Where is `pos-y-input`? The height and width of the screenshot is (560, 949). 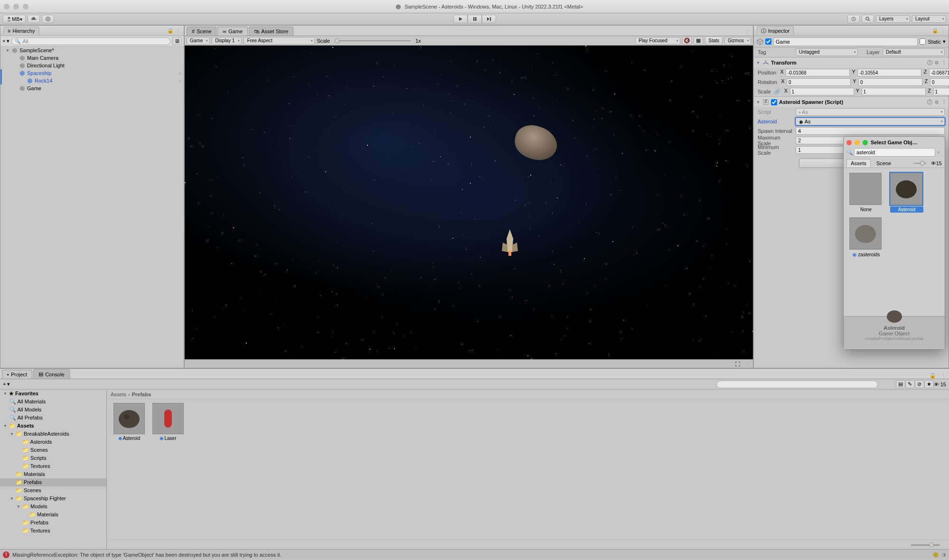 pos-y-input is located at coordinates (890, 73).